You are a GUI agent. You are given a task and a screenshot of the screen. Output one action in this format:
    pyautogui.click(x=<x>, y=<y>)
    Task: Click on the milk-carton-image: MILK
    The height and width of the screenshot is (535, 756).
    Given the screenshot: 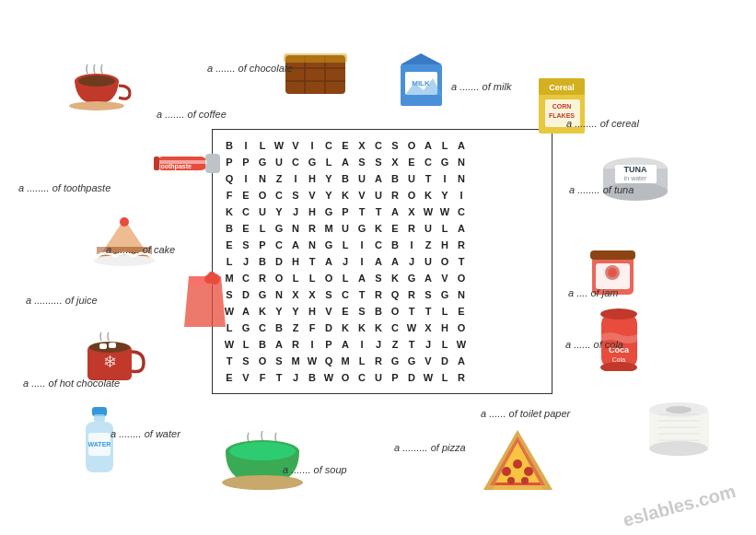 What is the action you would take?
    pyautogui.click(x=422, y=76)
    